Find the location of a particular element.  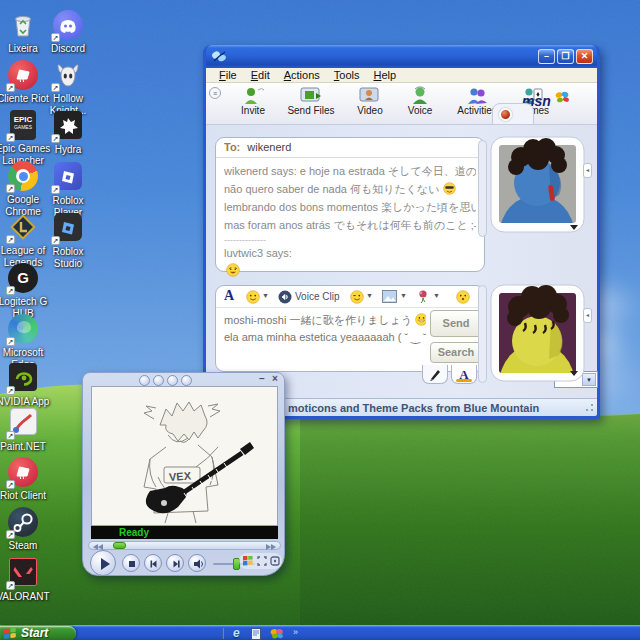

desktop-icon-hollow-knight: ↗ Hollow Knight... is located at coordinates (68, 88).